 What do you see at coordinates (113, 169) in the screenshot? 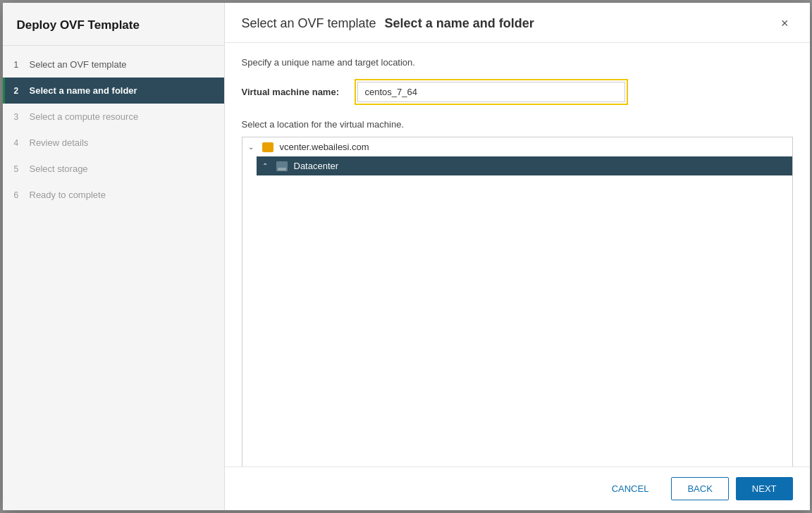
I see `sidebar-item-storage: 5 Select storage` at bounding box center [113, 169].